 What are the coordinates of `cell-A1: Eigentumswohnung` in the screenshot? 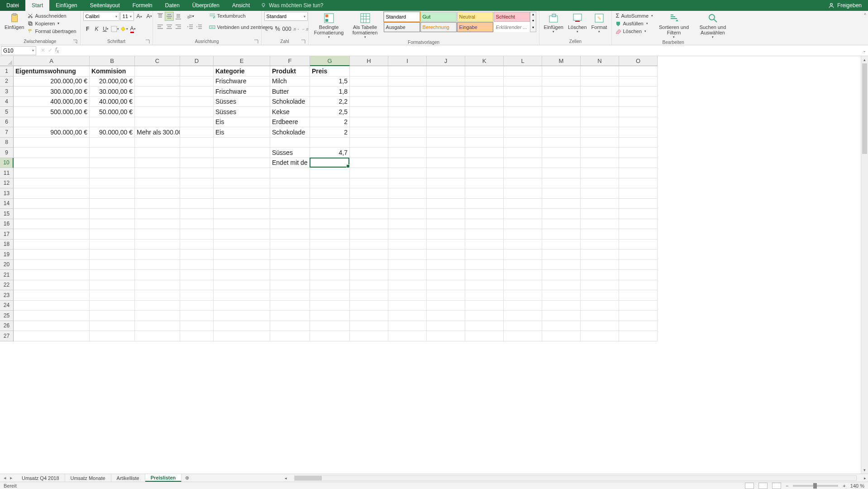 It's located at (52, 72).